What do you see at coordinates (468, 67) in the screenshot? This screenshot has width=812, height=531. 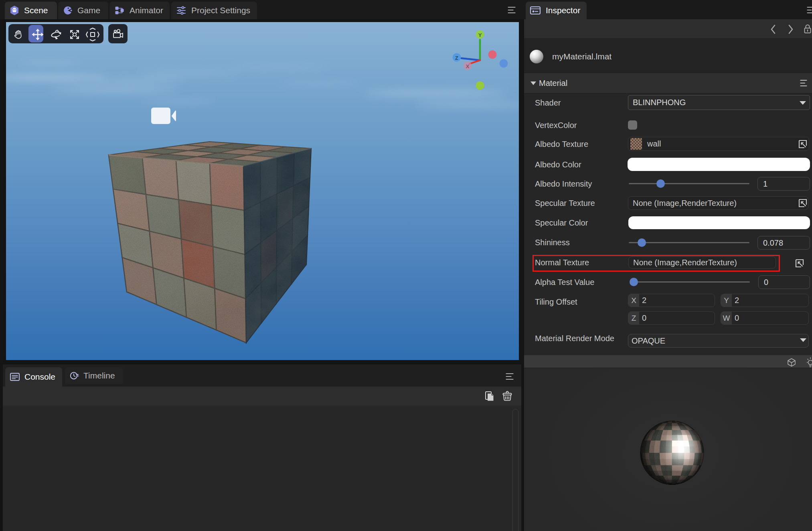 I see `svg-text: X` at bounding box center [468, 67].